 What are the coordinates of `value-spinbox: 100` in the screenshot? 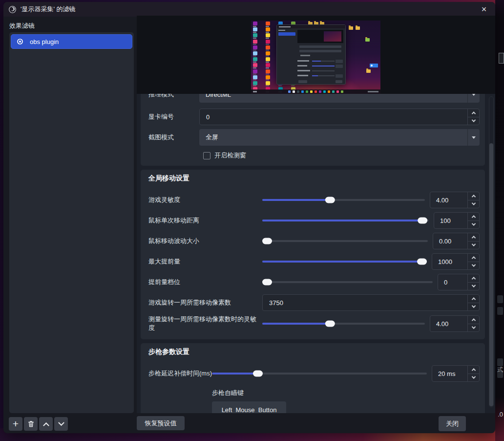 It's located at (457, 220).